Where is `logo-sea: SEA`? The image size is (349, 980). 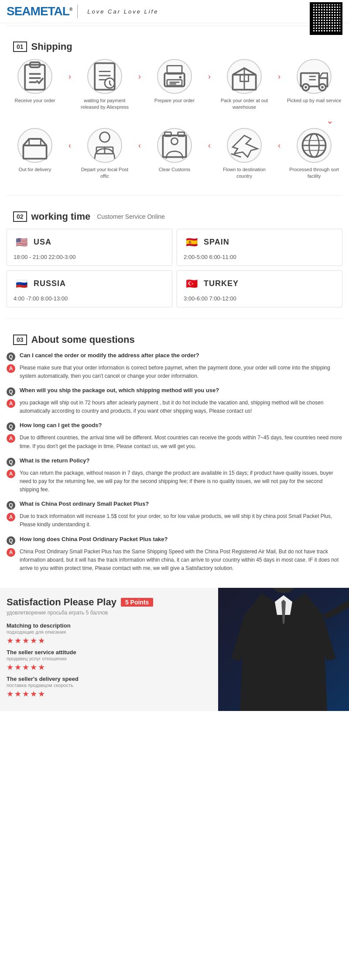 logo-sea: SEA is located at coordinates (18, 11).